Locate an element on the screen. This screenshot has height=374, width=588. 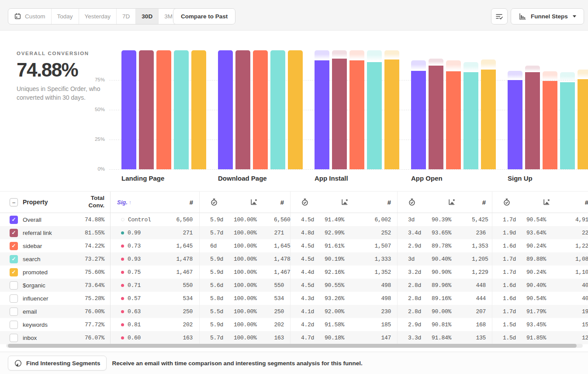
property-cell-search: ✓search73.27% is located at coordinates (55, 259).